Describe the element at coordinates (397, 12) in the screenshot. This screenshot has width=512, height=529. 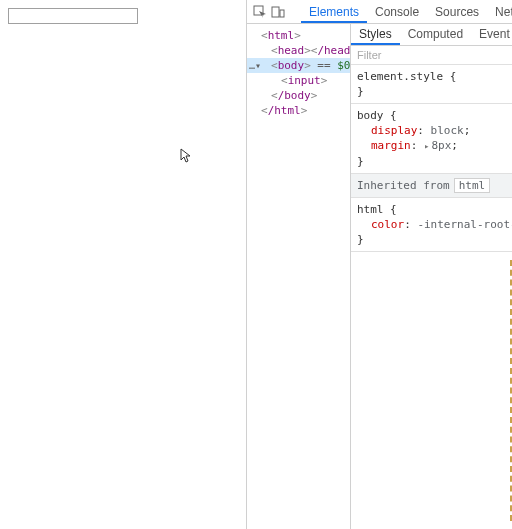
I see `tab-console: Console` at that location.